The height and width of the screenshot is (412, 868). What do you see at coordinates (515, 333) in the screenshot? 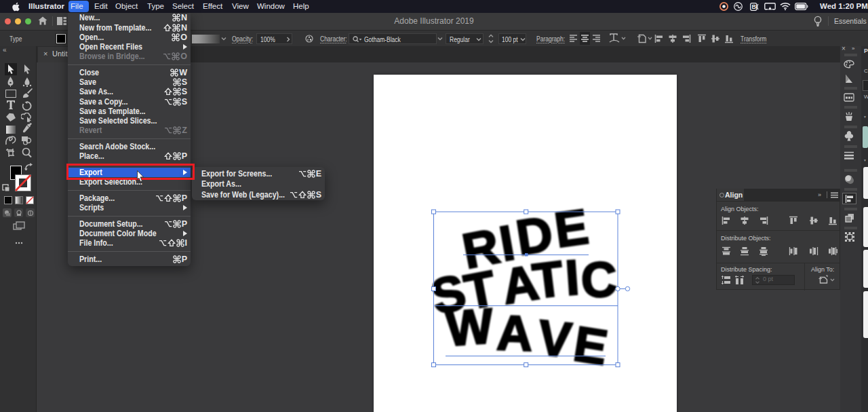
I see `svg-text: A` at bounding box center [515, 333].